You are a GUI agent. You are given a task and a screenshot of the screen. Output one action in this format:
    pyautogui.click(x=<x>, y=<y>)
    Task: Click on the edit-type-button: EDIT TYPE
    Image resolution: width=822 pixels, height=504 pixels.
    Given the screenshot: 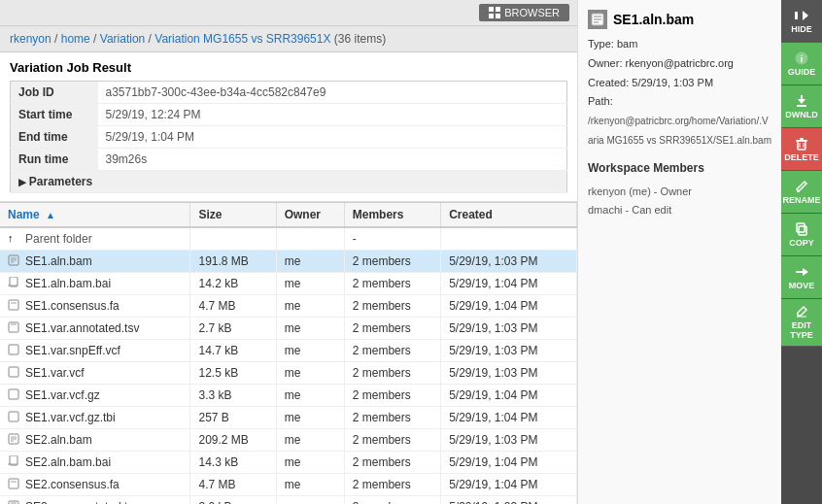 What is the action you would take?
    pyautogui.click(x=802, y=322)
    